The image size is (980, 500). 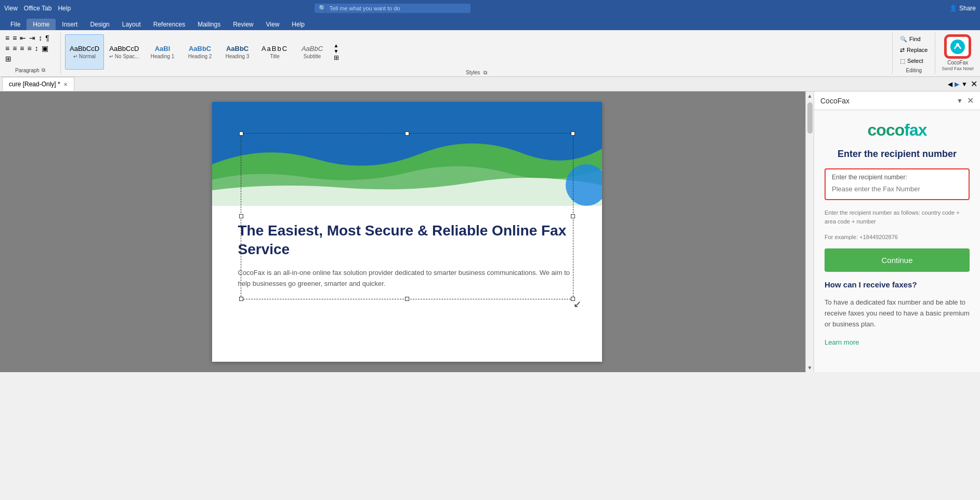 I want to click on fax-number-input, so click(x=897, y=189).